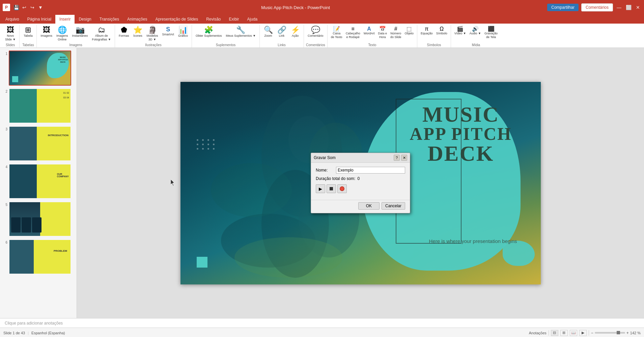  I want to click on reading-view-button: 📖, so click(573, 333).